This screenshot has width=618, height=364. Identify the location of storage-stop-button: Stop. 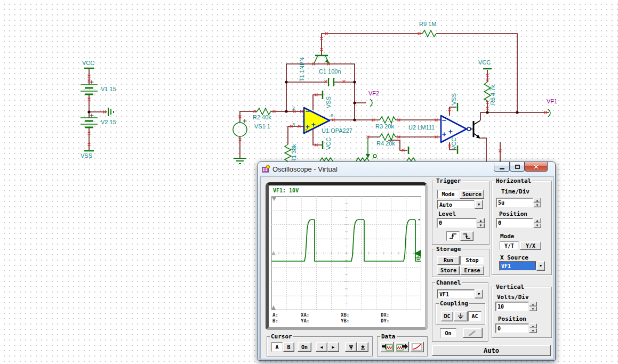
(472, 260).